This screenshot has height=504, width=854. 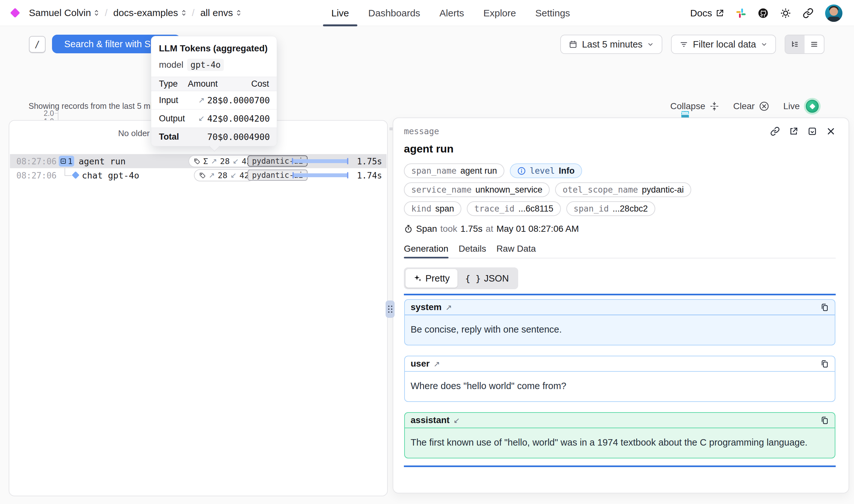 What do you see at coordinates (814, 44) in the screenshot?
I see `list-view-icon` at bounding box center [814, 44].